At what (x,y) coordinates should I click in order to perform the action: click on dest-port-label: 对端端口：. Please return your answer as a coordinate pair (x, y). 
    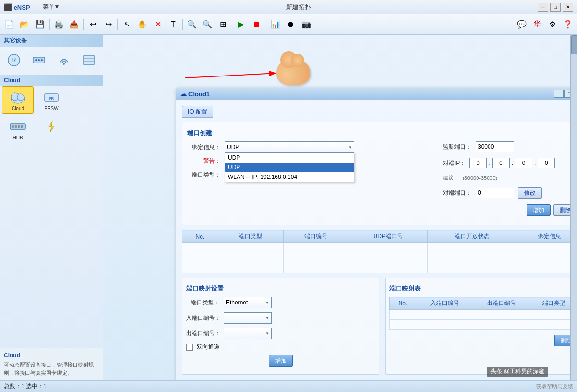
    Looking at the image, I should click on (457, 193).